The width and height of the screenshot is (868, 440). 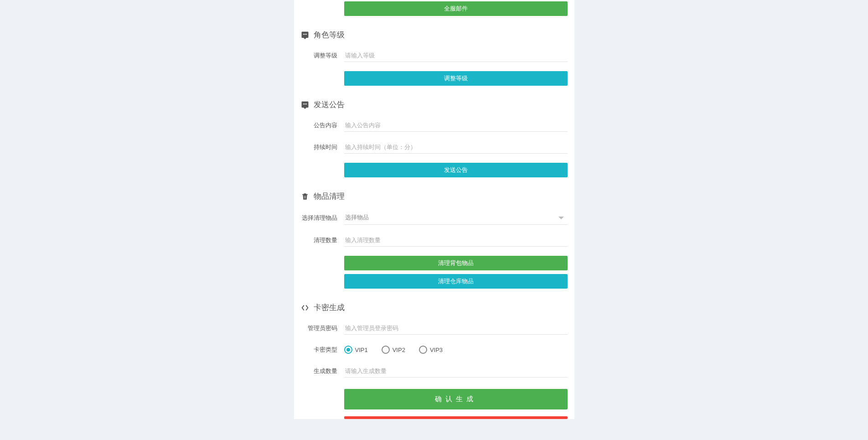 I want to click on cardkey-pwd-row: 管理员密码, so click(x=434, y=328).